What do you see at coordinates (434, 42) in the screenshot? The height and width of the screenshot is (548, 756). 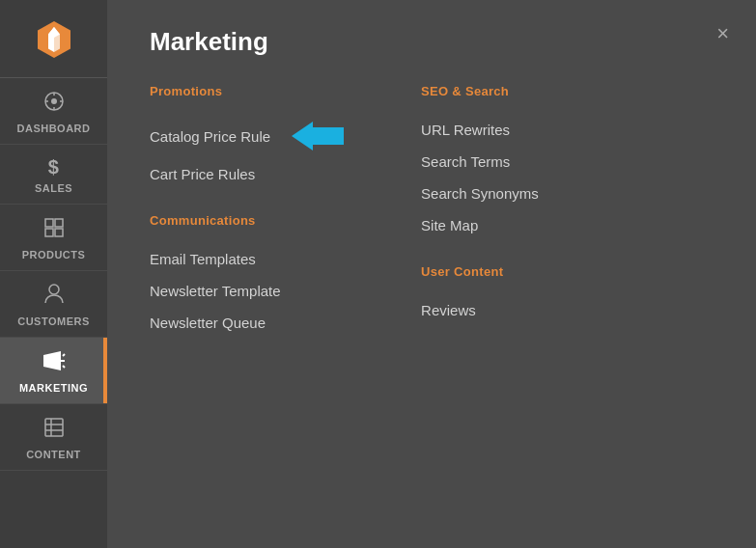 I see `panel-title: Marketing` at bounding box center [434, 42].